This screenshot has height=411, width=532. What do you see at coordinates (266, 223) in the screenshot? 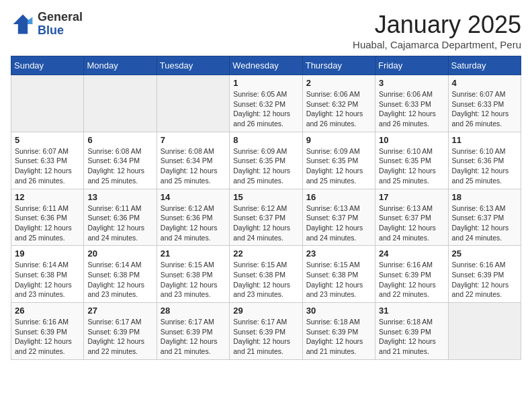
I see `day-info: Sunrise: 6:12 AMSunset: 6:37 PMDaylight:…` at bounding box center [266, 223].